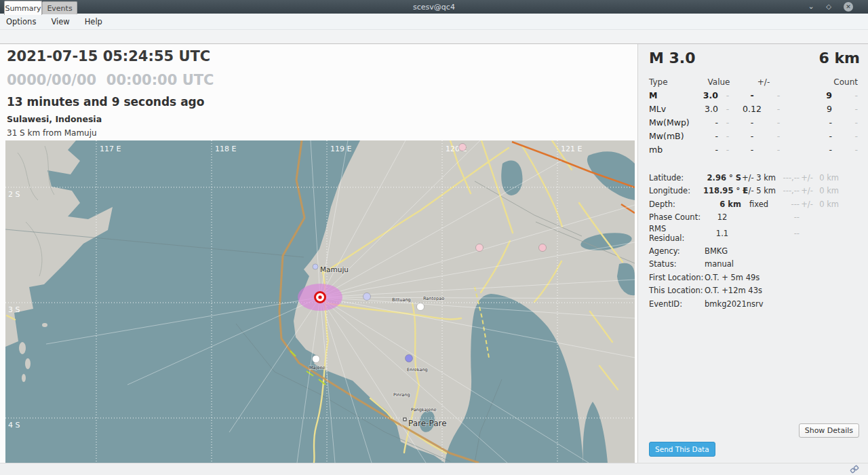 The height and width of the screenshot is (475, 868). Describe the element at coordinates (427, 423) in the screenshot. I see `city-label: Pare-Pare` at that location.